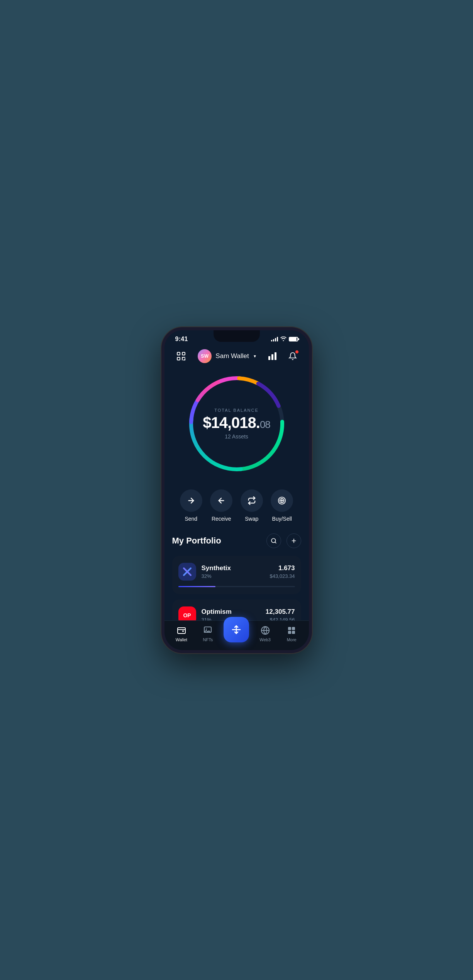 The width and height of the screenshot is (473, 980). Describe the element at coordinates (208, 640) in the screenshot. I see `nfts-nav-label: NFTs` at that location.